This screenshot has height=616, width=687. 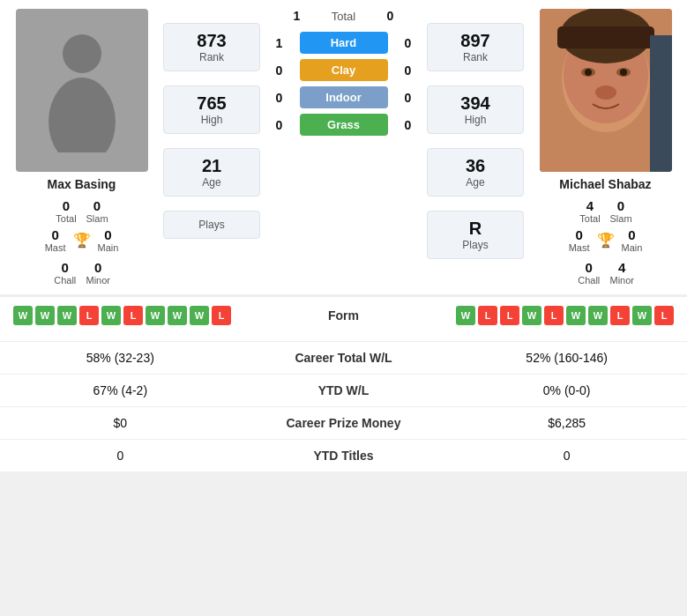 I want to click on stat-right-0: 52% (160-146), so click(x=566, y=358).